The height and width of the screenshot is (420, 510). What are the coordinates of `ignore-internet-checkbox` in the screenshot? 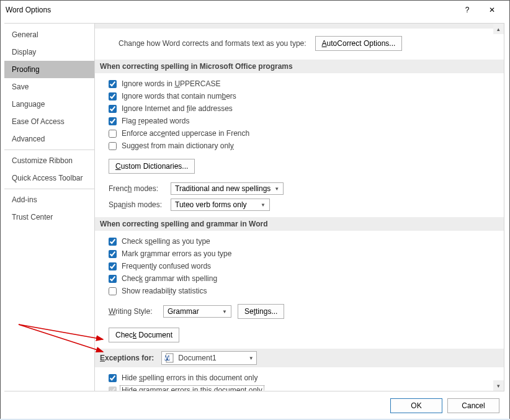 It's located at (113, 109).